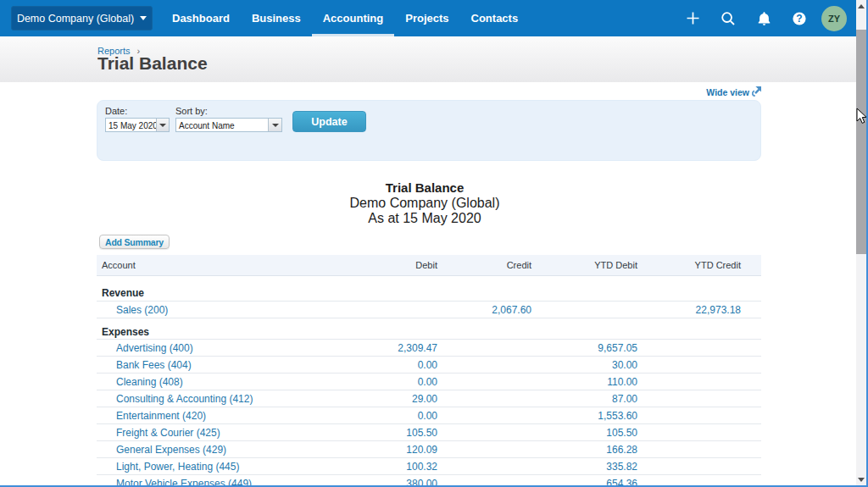 The height and width of the screenshot is (487, 868). I want to click on search-button, so click(728, 19).